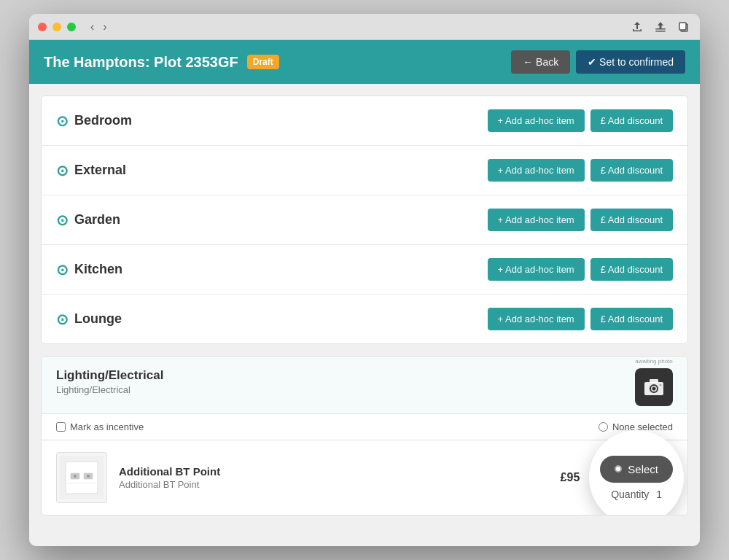 This screenshot has height=560, width=729. Describe the element at coordinates (636, 494) in the screenshot. I see `quantity-row: Quantity 1` at that location.